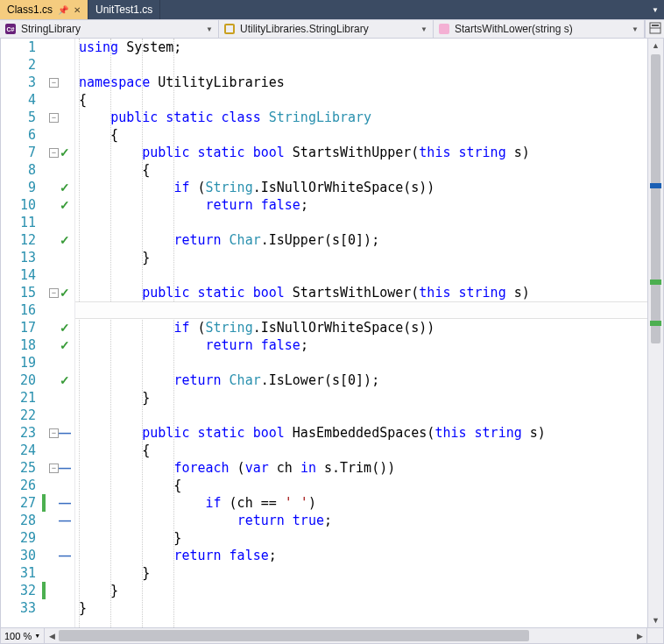 This screenshot has width=664, height=644. Describe the element at coordinates (124, 10) in the screenshot. I see `tab-unittest1: UnitTest1.cs` at that location.